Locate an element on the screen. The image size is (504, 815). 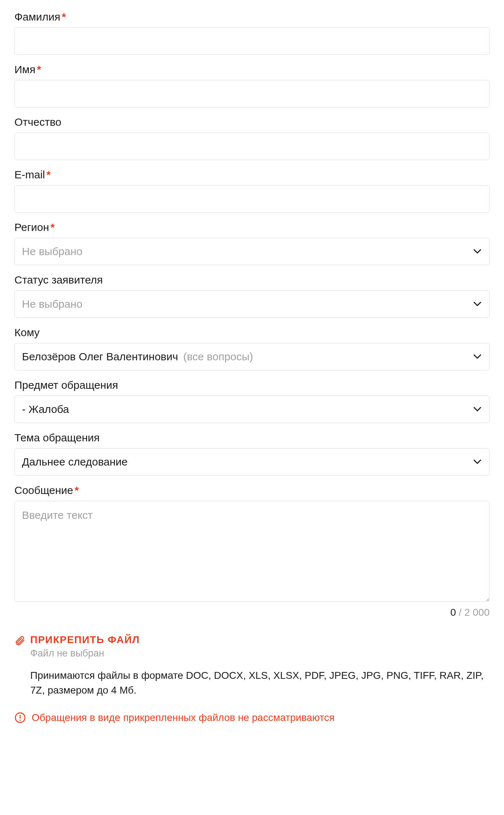
name-label: Имя* is located at coordinates (252, 70).